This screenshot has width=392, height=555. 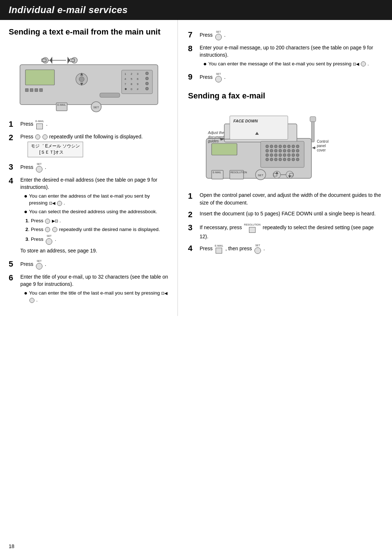 What do you see at coordinates (40, 124) in the screenshot?
I see `email-button-icon: E-MAIL` at bounding box center [40, 124].